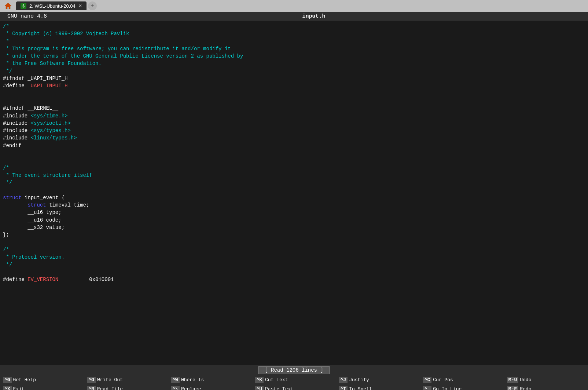  I want to click on shortcut-key-exit: ^X, so click(7, 388).